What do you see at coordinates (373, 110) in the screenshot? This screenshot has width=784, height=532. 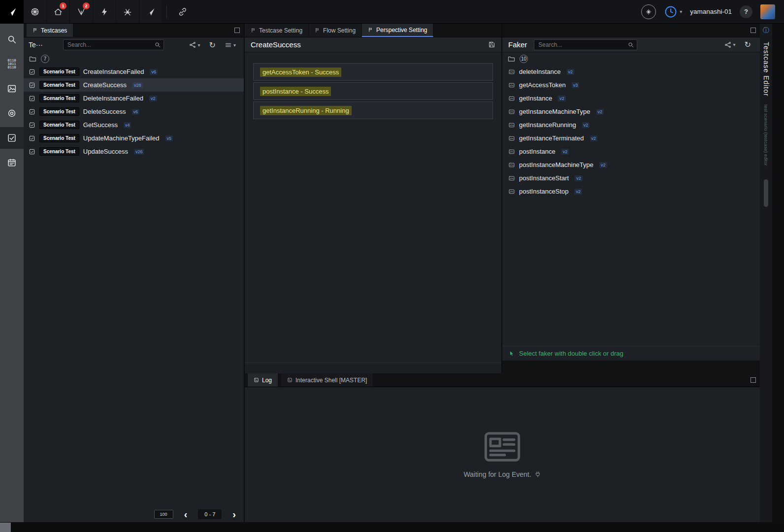 I see `perspective-step: getInstanceRunning - Running` at bounding box center [373, 110].